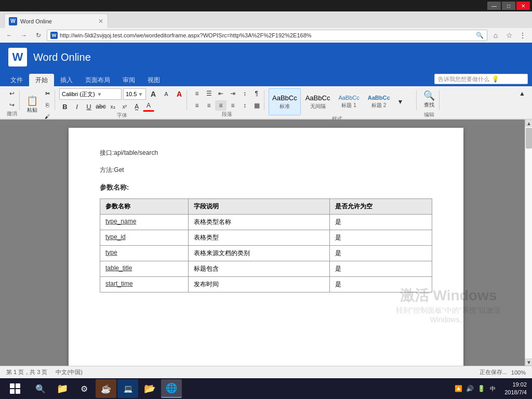 The image size is (532, 399). I want to click on star-button: ☆, so click(509, 35).